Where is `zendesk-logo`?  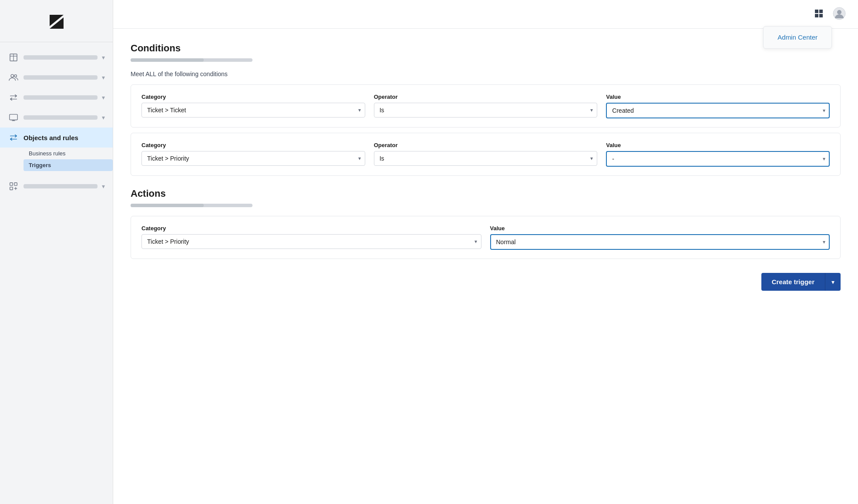 zendesk-logo is located at coordinates (57, 22).